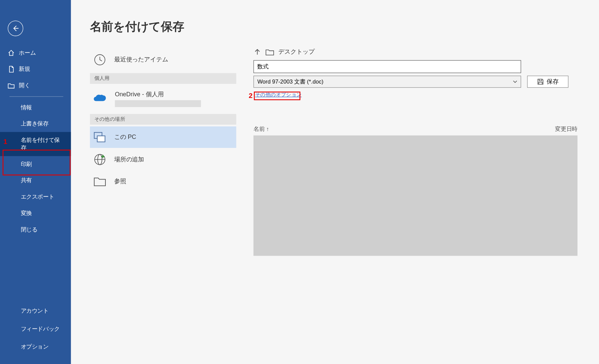 The image size is (599, 364). I want to click on locations-section-other: その他の場所, so click(163, 119).